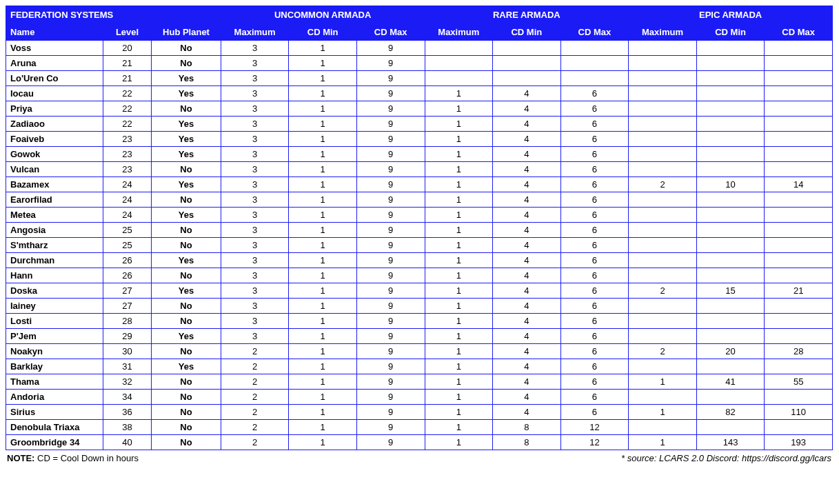  What do you see at coordinates (527, 443) in the screenshot?
I see `cell-r_min: 8` at bounding box center [527, 443].